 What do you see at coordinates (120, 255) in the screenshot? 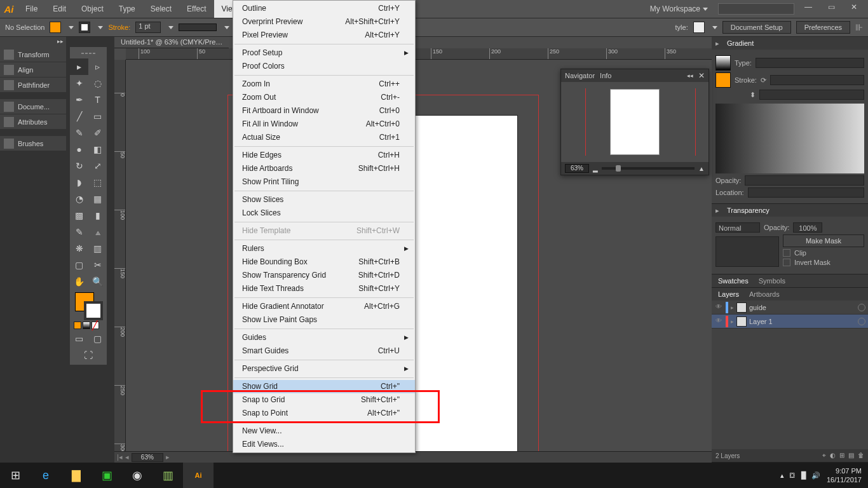
I see `ruler-vertical: 050100150200250300` at bounding box center [120, 255].